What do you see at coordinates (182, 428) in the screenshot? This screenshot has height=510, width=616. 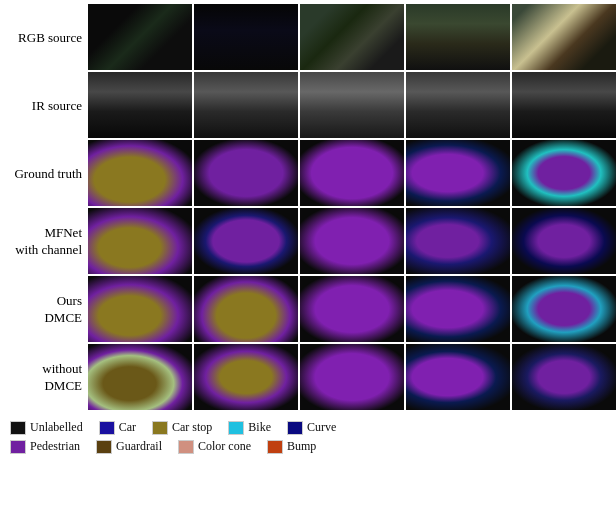 I see `legend-carstop: Car stop` at bounding box center [182, 428].